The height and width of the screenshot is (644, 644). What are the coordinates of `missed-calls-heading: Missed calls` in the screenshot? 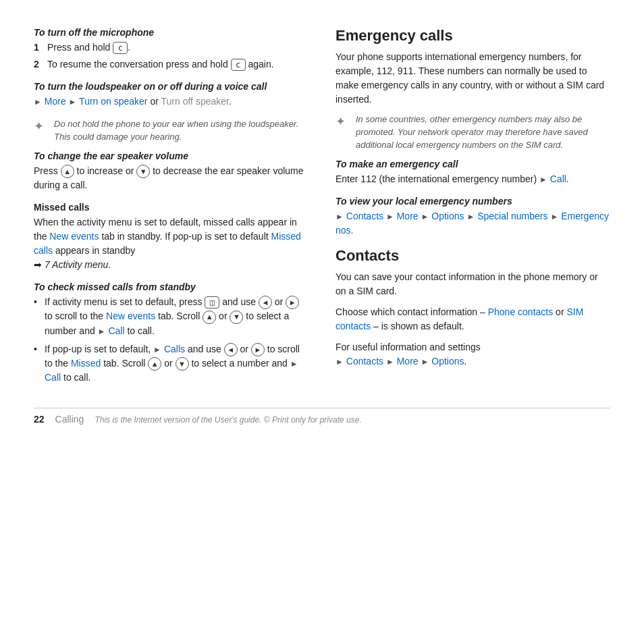 It's located at (171, 207).